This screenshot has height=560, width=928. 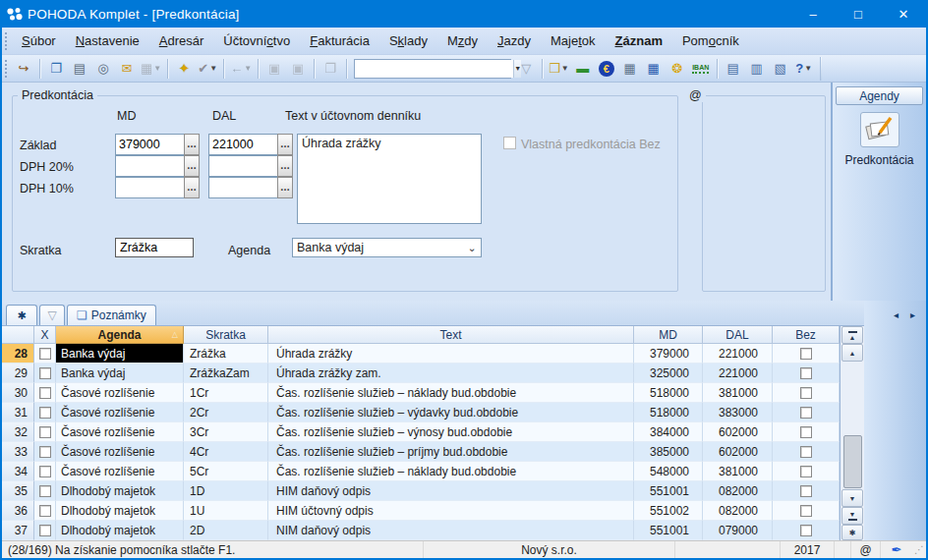 I want to click on exit-icon: ↪, so click(x=24, y=69).